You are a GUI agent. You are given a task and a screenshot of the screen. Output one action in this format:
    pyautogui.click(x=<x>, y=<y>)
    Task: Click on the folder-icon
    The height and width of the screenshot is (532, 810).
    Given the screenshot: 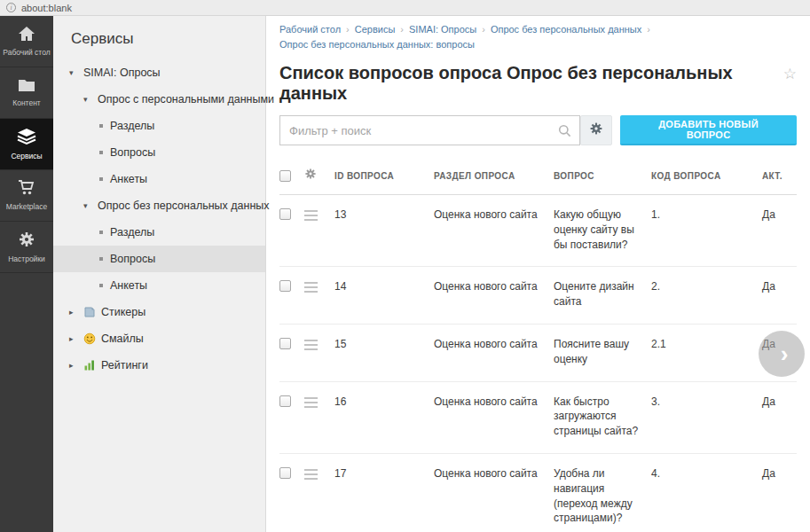 What is the action you would take?
    pyautogui.click(x=27, y=87)
    